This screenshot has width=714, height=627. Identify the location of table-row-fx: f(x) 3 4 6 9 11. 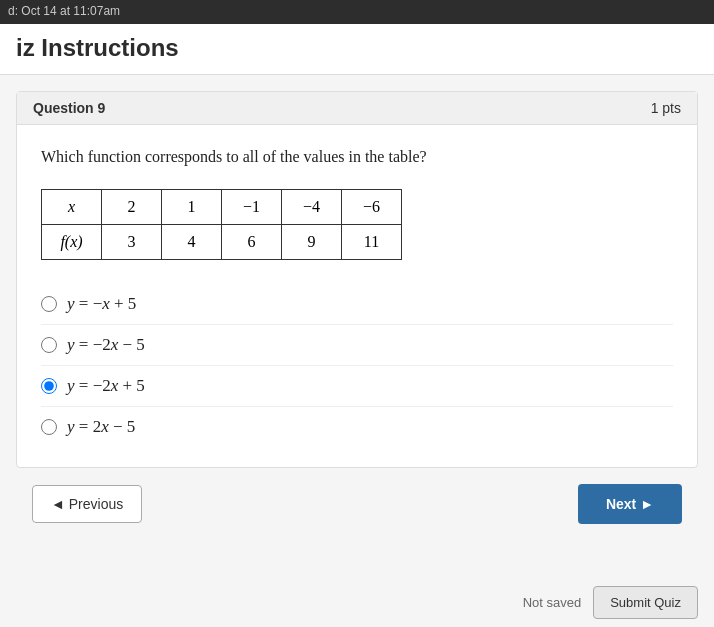
(222, 242).